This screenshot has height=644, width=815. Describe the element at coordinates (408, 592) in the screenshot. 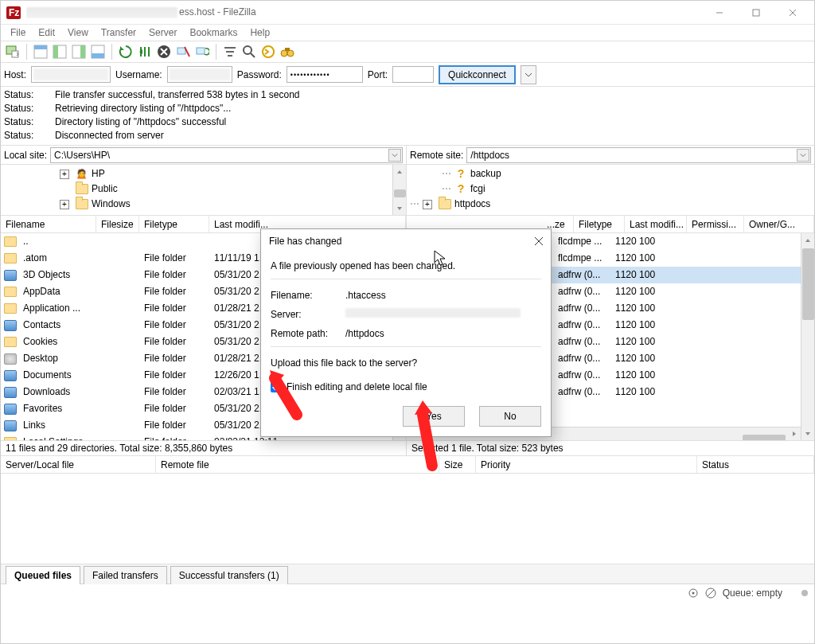

I see `status-bar: Queue: empty` at that location.